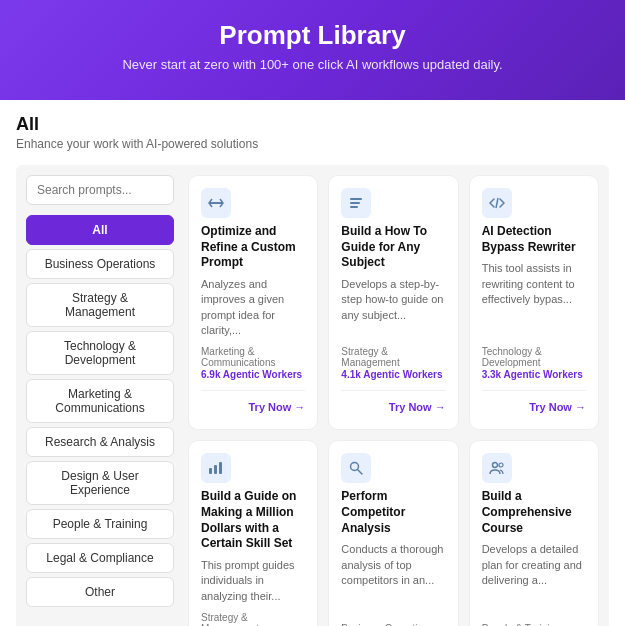  Describe the element at coordinates (534, 240) in the screenshot. I see `card-title: AI Detection Bypass Rewriter` at that location.